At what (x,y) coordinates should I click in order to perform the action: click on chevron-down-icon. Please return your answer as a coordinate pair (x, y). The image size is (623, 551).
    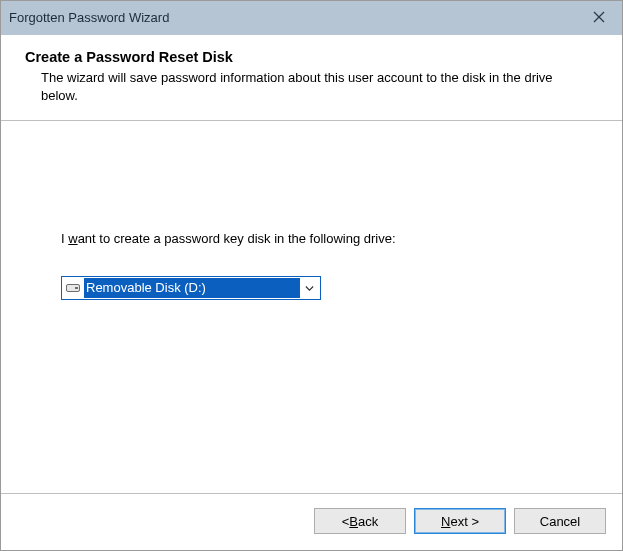
    Looking at the image, I should click on (310, 288).